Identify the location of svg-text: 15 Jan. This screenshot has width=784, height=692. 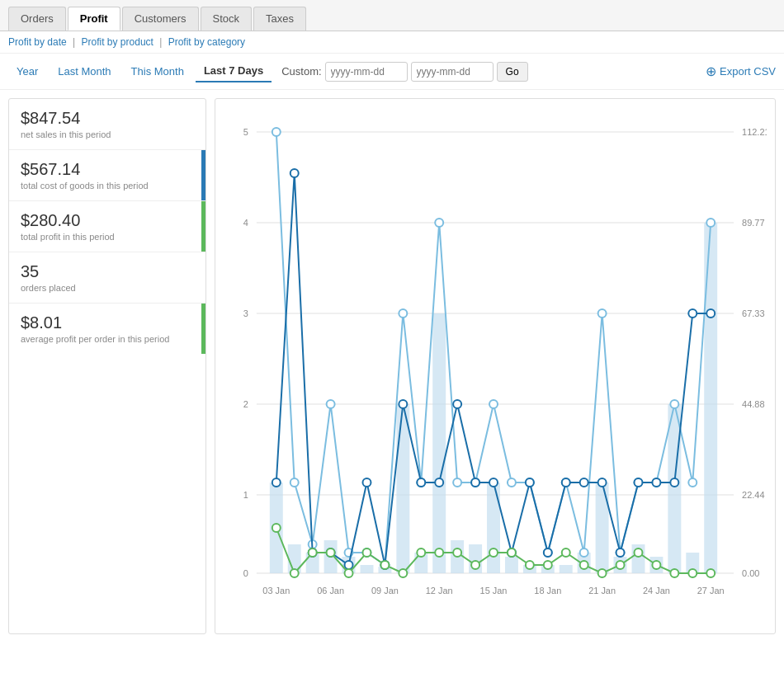
(494, 591).